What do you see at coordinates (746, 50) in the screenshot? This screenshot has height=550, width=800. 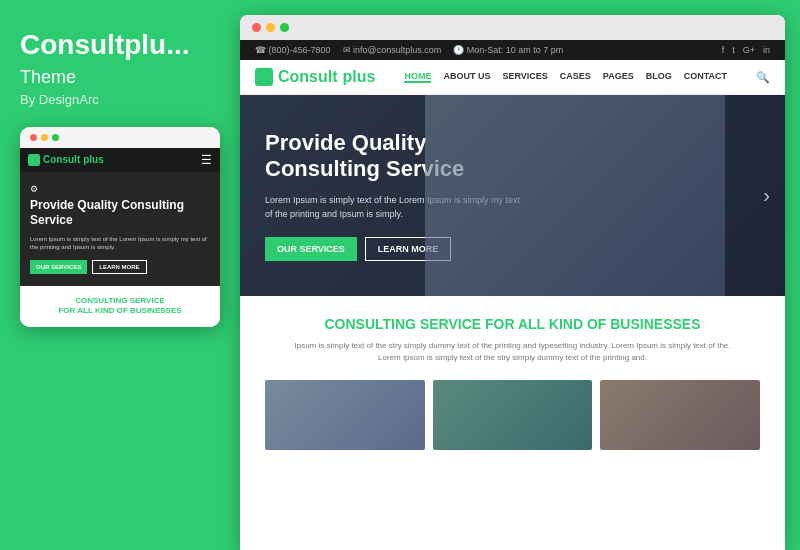 I see `site-topbar-right: f t G+ in` at bounding box center [746, 50].